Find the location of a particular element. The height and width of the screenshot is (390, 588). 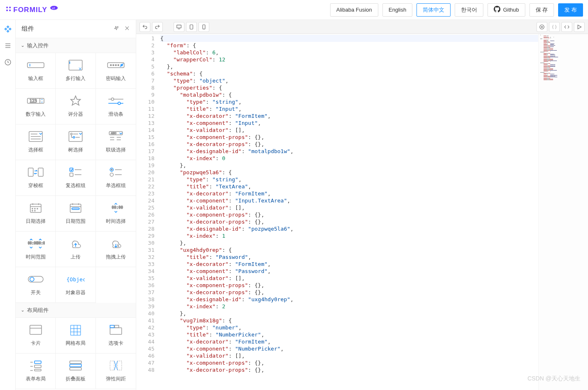

lang-english-button: English is located at coordinates (398, 10).